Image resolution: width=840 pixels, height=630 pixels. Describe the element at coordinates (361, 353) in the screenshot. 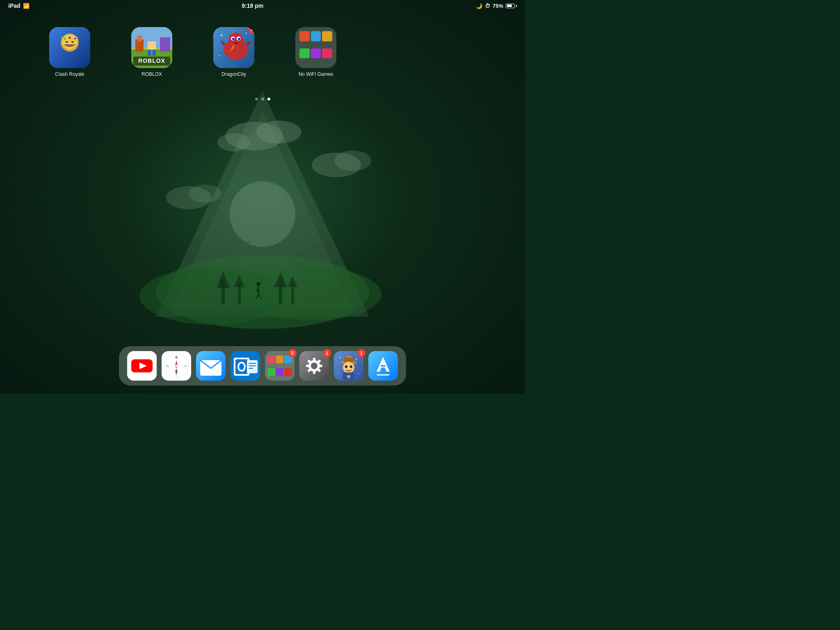

I see `game-app-badge: 1` at that location.